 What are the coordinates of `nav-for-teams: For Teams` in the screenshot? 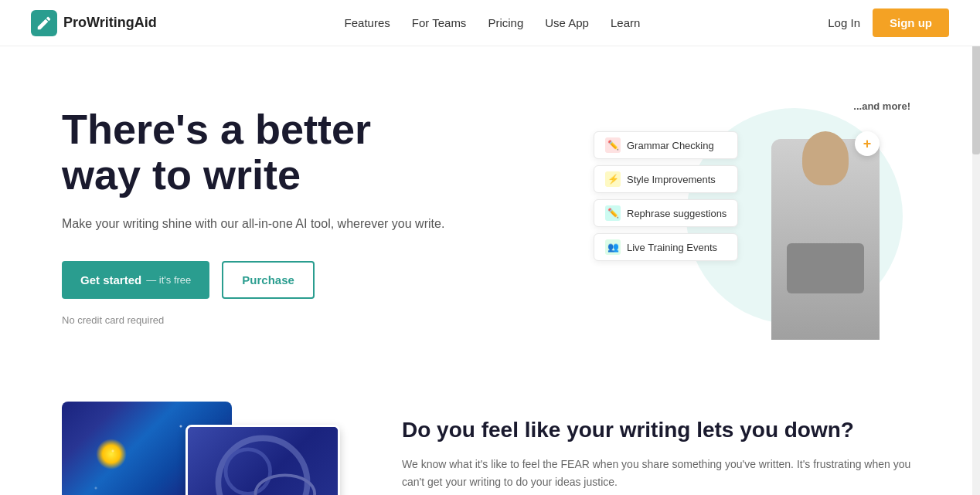 It's located at (439, 23).